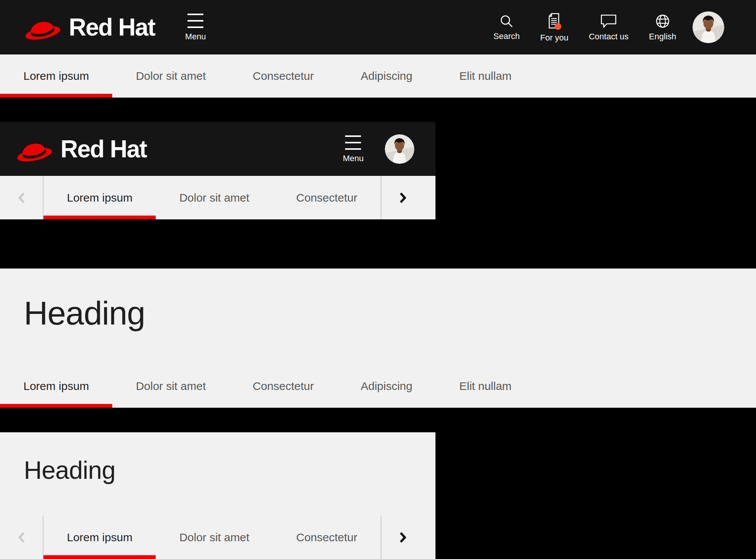  What do you see at coordinates (196, 27) in the screenshot?
I see `menu-button: Menu` at bounding box center [196, 27].